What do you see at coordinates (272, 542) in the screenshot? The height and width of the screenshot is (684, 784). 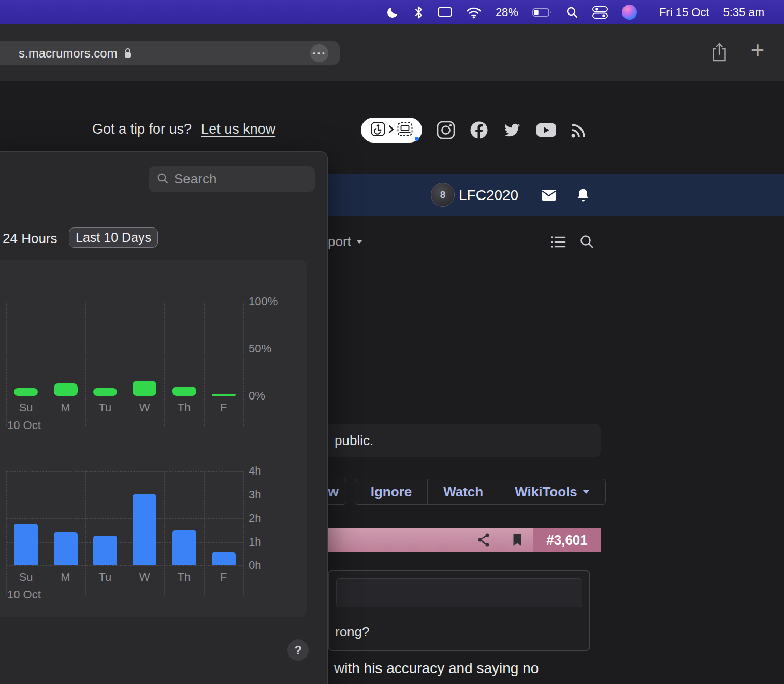 I see `y-tick-label: 1h` at bounding box center [272, 542].